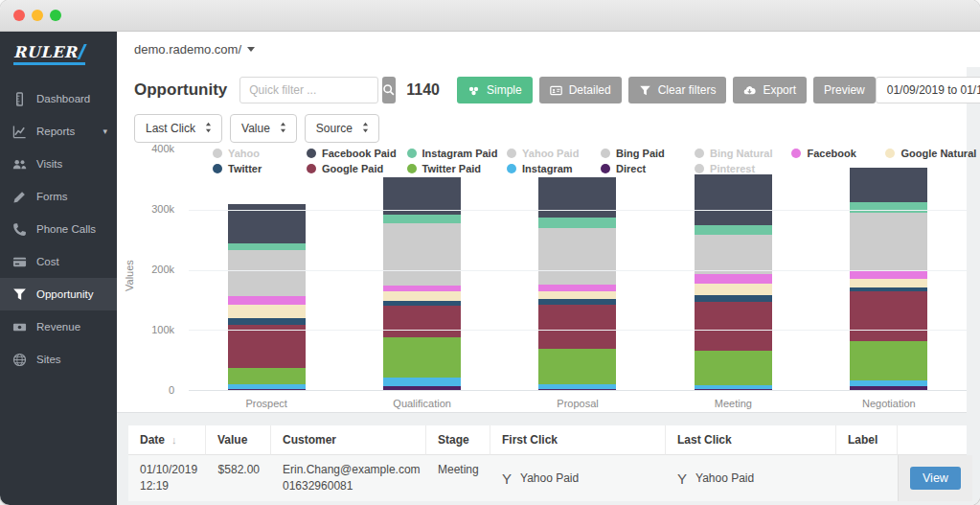  What do you see at coordinates (389, 90) in the screenshot?
I see `search-button` at bounding box center [389, 90].